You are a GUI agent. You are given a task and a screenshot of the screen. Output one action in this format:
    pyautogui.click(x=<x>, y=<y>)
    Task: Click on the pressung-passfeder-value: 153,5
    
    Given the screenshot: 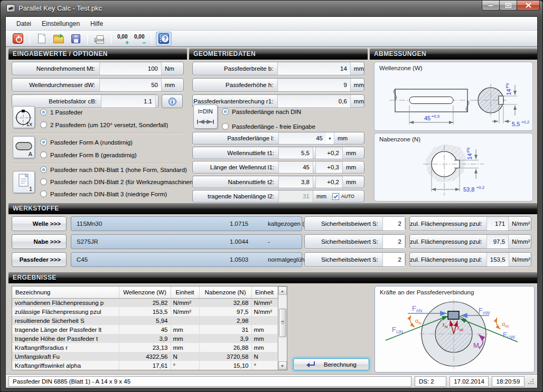 What is the action you would take?
    pyautogui.click(x=498, y=260)
    